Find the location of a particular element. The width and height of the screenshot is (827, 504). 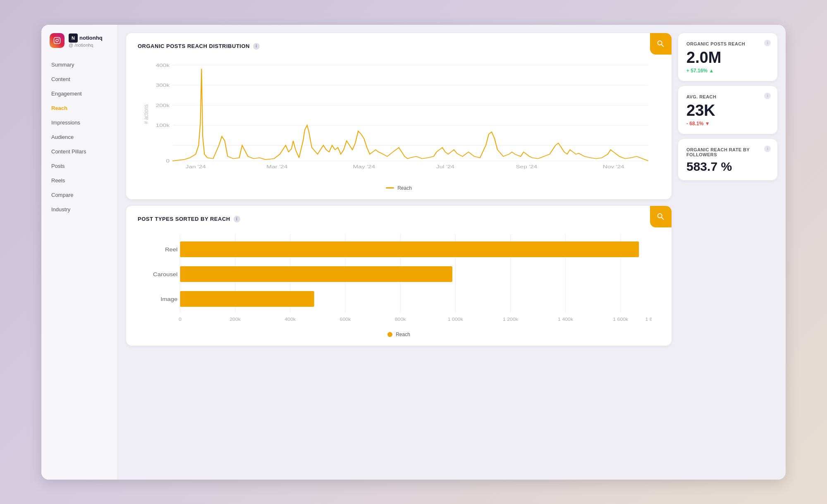

sidebar-item-impressions: Impressions is located at coordinates (79, 122).